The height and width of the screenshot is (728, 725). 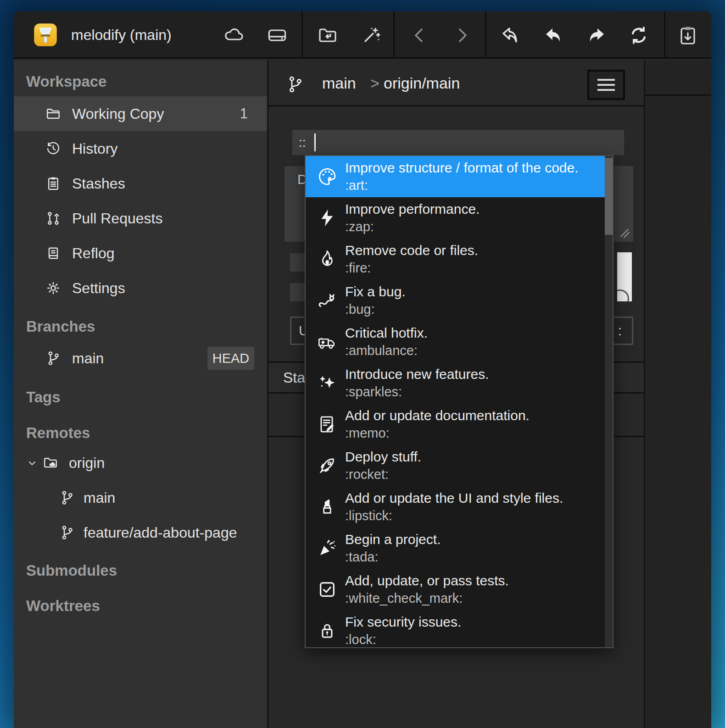 I want to click on autocomplete-item-bug: Fix a bug. :bug:, so click(x=455, y=300).